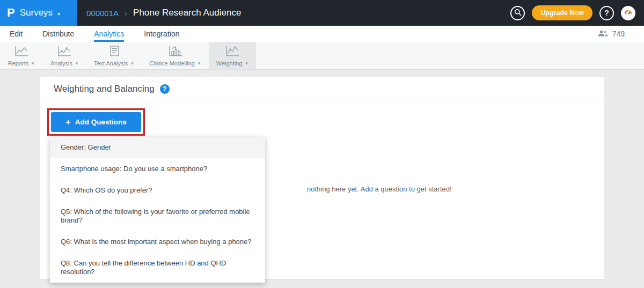 The image size is (644, 288). I want to click on chevron-down-icon: ▾, so click(59, 14).